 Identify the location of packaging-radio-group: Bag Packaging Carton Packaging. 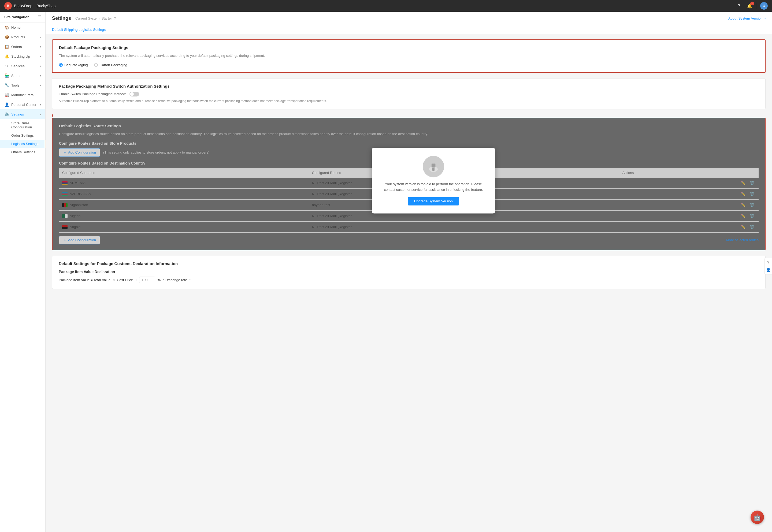
(409, 65).